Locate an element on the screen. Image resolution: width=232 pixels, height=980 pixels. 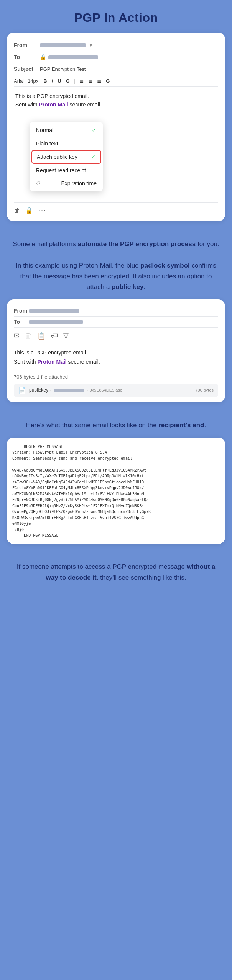
dropdown-item-attach-key: Attach public key ✓ is located at coordinates (66, 157).